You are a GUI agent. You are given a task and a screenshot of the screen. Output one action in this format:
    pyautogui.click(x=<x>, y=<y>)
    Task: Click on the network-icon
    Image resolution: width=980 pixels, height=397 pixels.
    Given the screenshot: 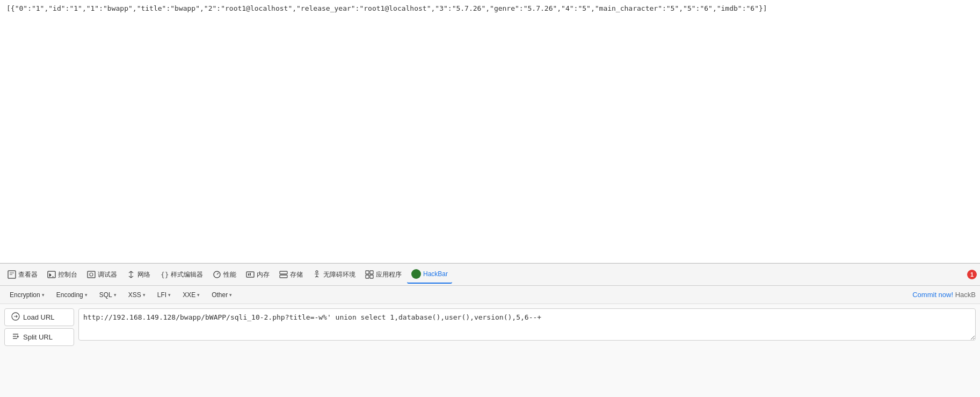 What is the action you would take?
    pyautogui.click(x=131, y=275)
    